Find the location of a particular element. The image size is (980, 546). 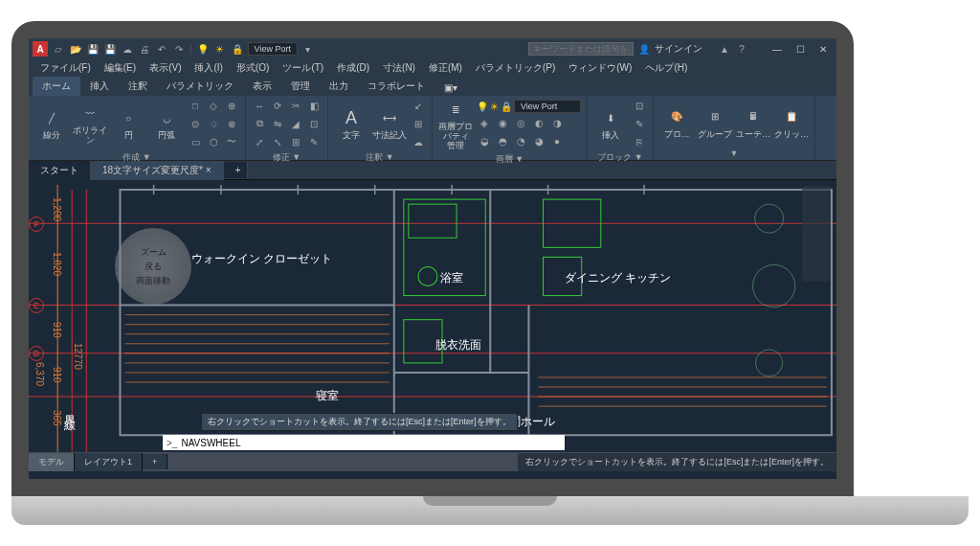

tool-icon: 〜 is located at coordinates (232, 142).